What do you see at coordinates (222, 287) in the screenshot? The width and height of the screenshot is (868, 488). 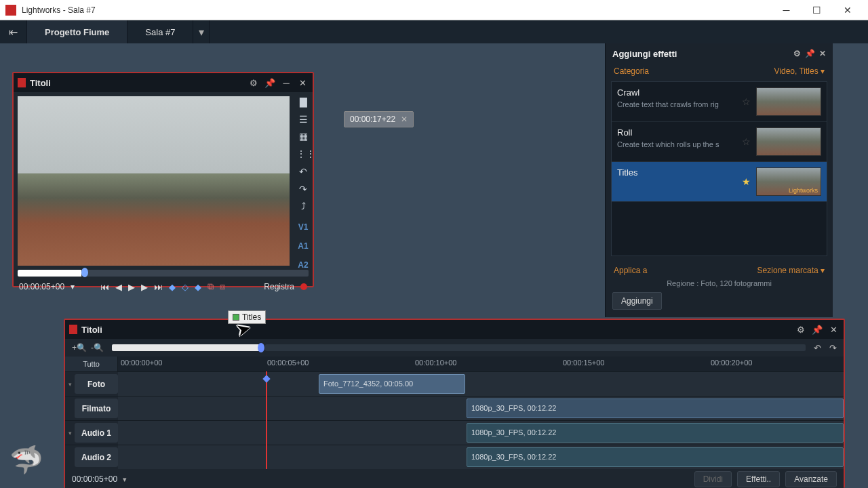 I see `delete-button: ⧈` at bounding box center [222, 287].